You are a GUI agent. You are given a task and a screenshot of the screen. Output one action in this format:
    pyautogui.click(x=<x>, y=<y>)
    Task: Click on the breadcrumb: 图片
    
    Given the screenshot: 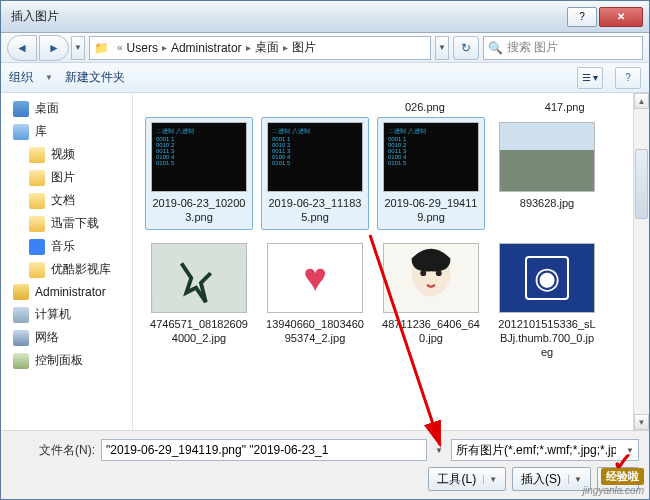 What is the action you would take?
    pyautogui.click(x=304, y=48)
    